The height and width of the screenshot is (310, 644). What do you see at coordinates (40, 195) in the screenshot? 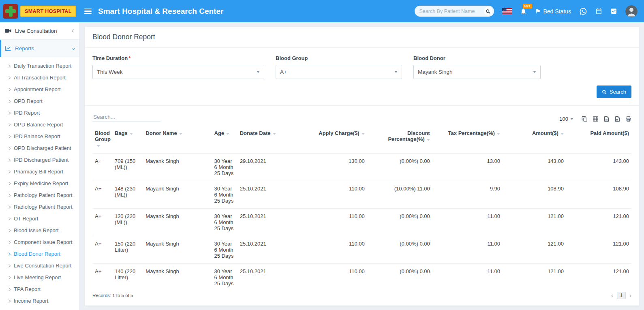
I see `sidebar-item-pathology-patient-report: Pathology Patient Report` at bounding box center [40, 195].